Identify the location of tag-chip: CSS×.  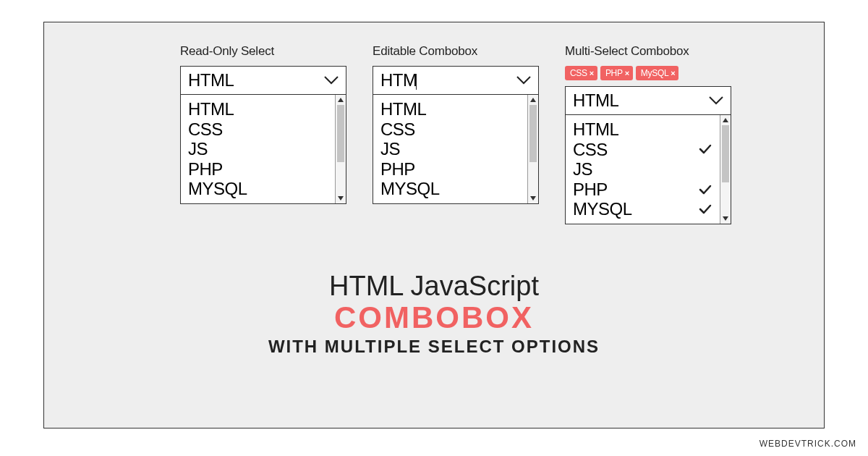
(582, 73).